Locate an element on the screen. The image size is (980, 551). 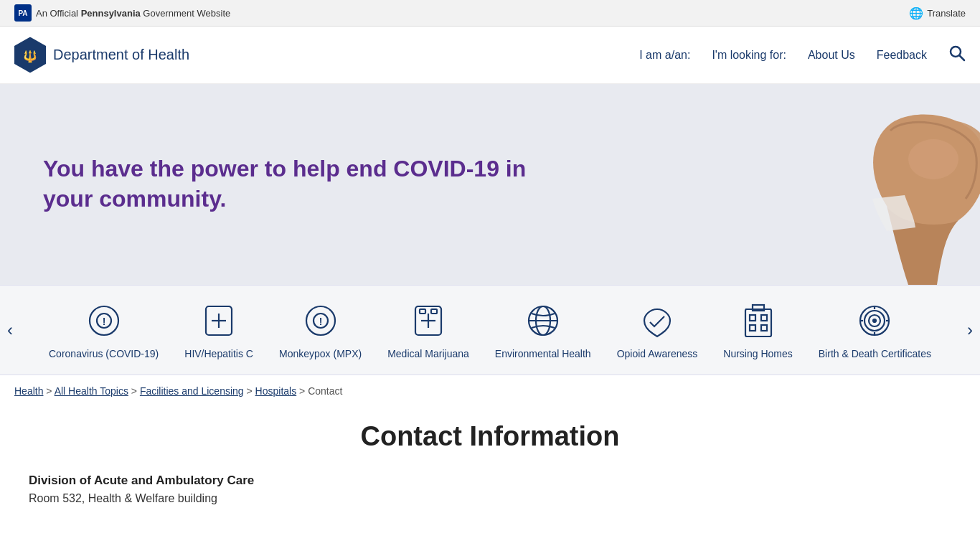
hero-image is located at coordinates (858, 184).